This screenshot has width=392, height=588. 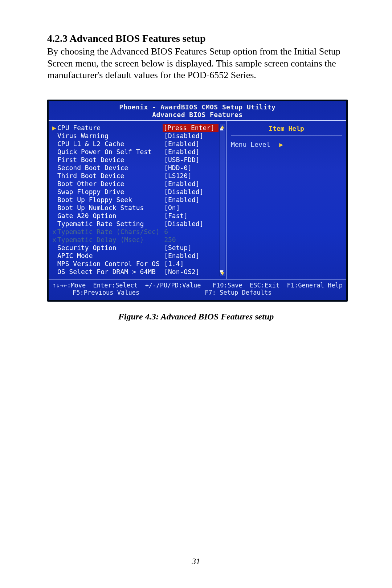 What do you see at coordinates (138, 200) in the screenshot?
I see `bios-option-row: Boot Up Floppy Seek[Enabled]` at bounding box center [138, 200].